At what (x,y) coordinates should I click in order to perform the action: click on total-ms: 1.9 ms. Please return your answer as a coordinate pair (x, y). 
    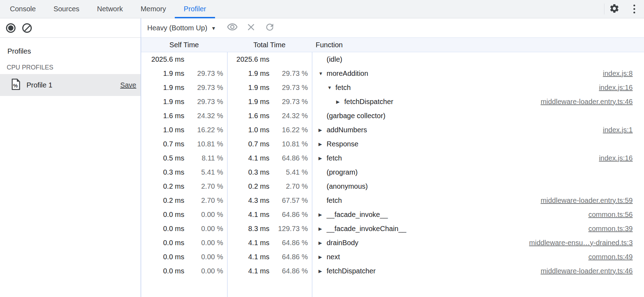
    Looking at the image, I should click on (248, 87).